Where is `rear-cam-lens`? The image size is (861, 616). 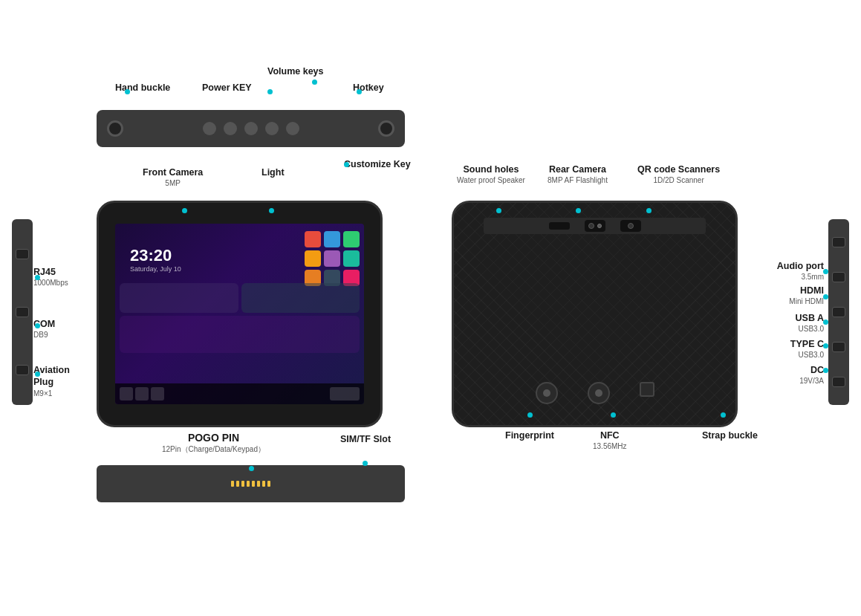
rear-cam-lens is located at coordinates (591, 226).